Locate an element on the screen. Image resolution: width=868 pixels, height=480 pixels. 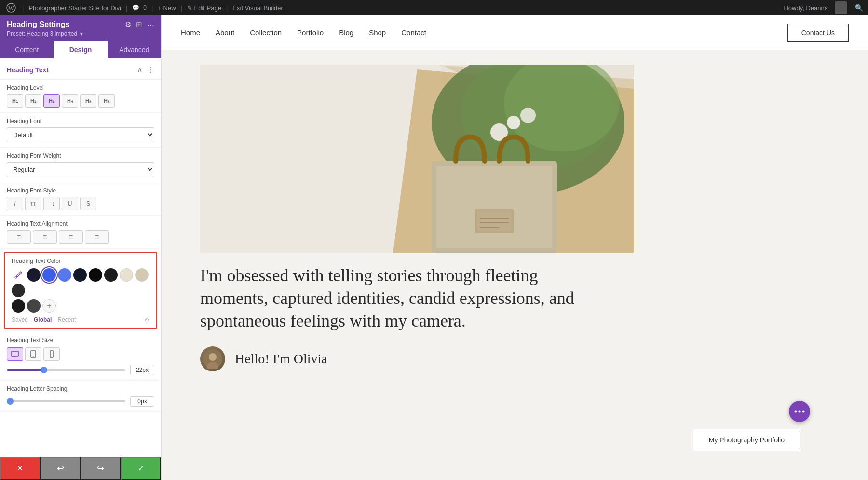
floating-action-button is located at coordinates (800, 411).